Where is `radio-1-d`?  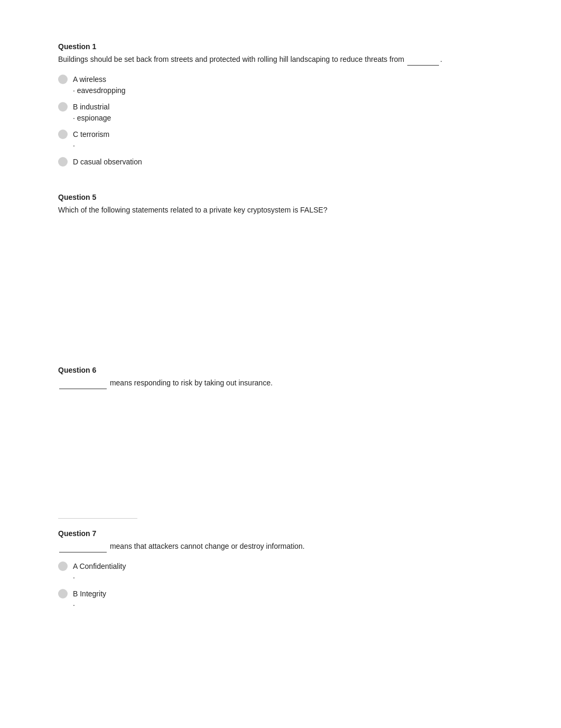
radio-1-d is located at coordinates (63, 162).